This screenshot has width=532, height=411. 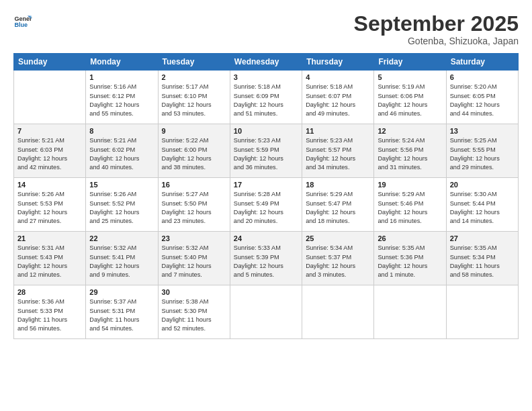 What do you see at coordinates (266, 185) in the screenshot?
I see `day-number: 17` at bounding box center [266, 185].